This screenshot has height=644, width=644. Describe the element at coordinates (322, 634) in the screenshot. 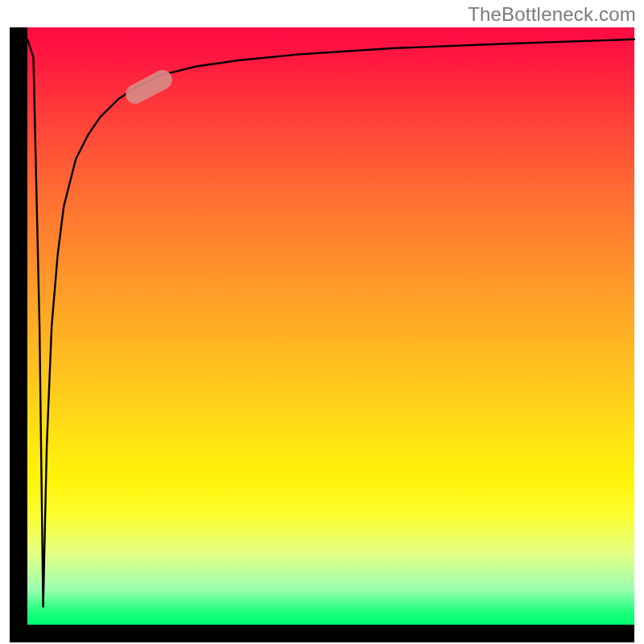

I see `x-axis-band` at that location.